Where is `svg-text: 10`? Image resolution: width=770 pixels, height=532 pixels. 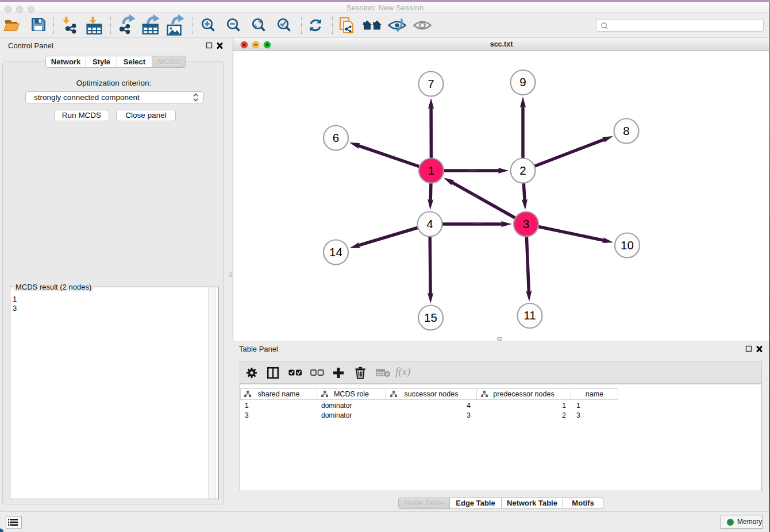 svg-text: 10 is located at coordinates (627, 245).